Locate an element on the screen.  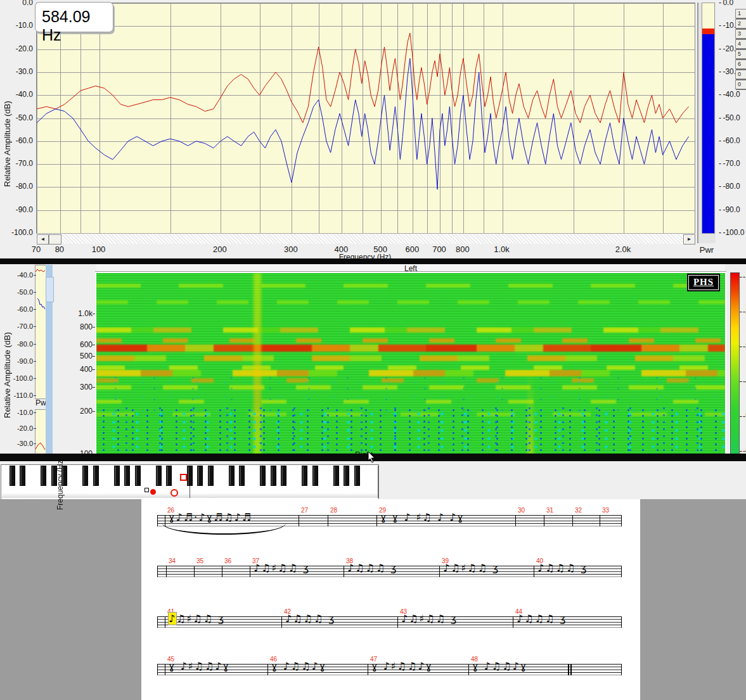
frequency-tooltip-value: 584.09 Hz is located at coordinates (77, 26).